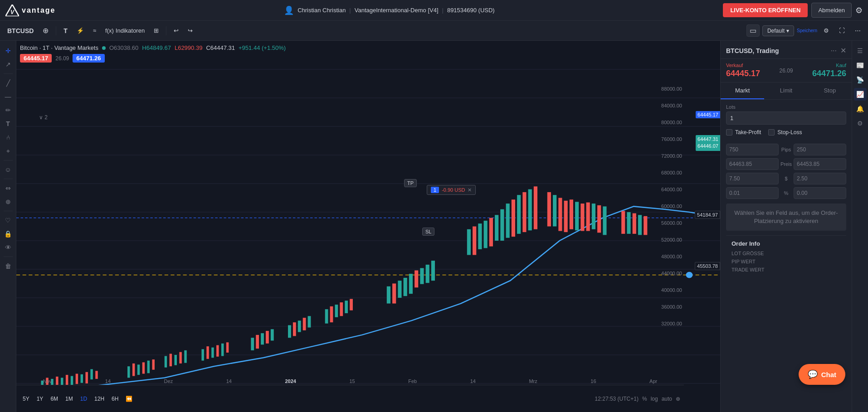 This screenshot has height=412, width=868. Describe the element at coordinates (707, 266) in the screenshot. I see `price-marker-low: 45503.78` at that location.